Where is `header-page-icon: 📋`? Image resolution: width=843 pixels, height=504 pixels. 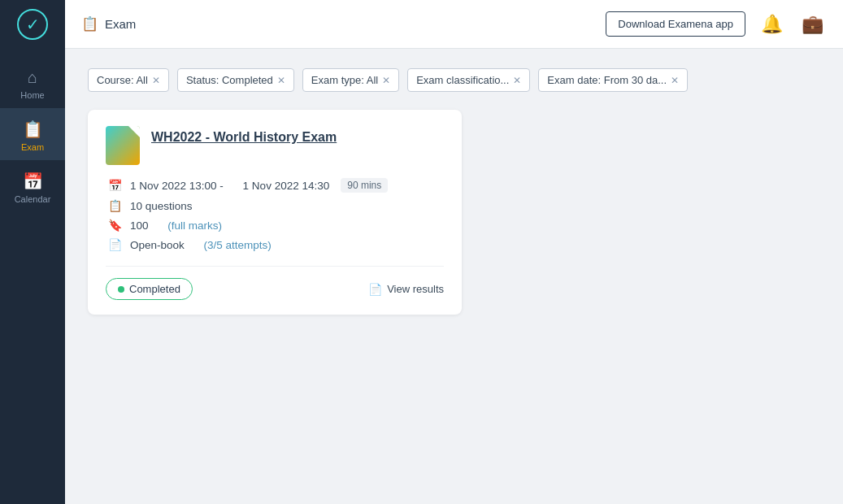 header-page-icon: 📋 is located at coordinates (89, 24).